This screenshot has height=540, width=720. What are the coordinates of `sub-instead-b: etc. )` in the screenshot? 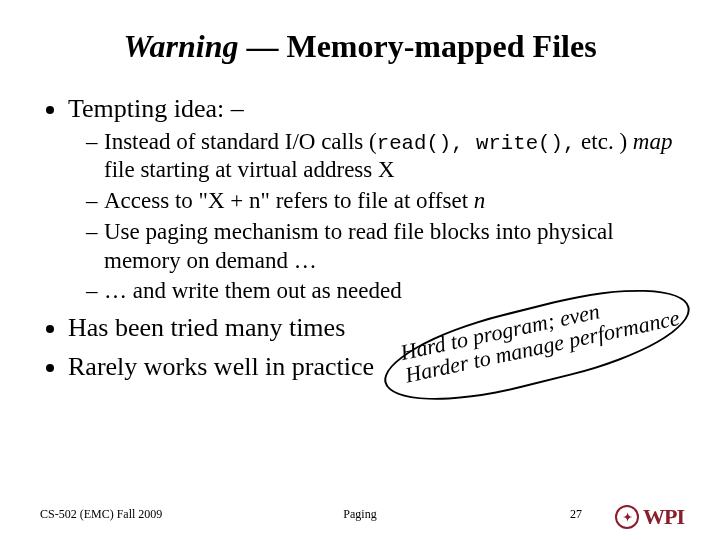 It's located at (604, 142).